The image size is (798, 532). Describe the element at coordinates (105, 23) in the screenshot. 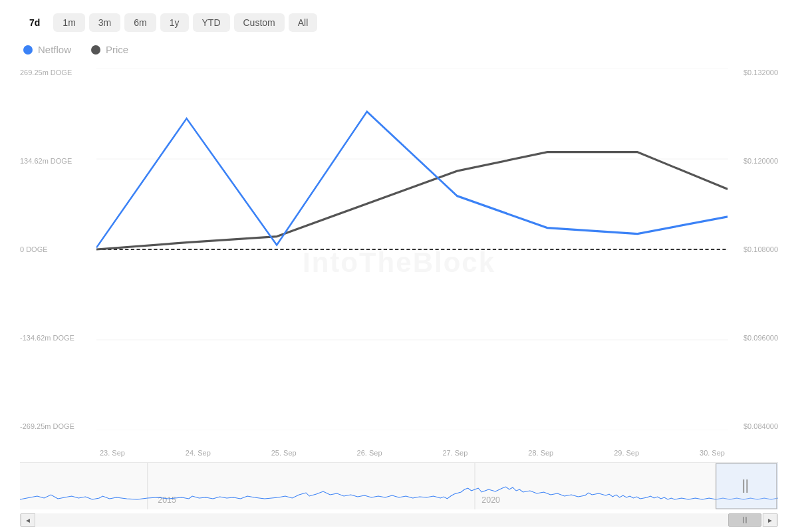

I see `time-btn-3m: 3m` at that location.